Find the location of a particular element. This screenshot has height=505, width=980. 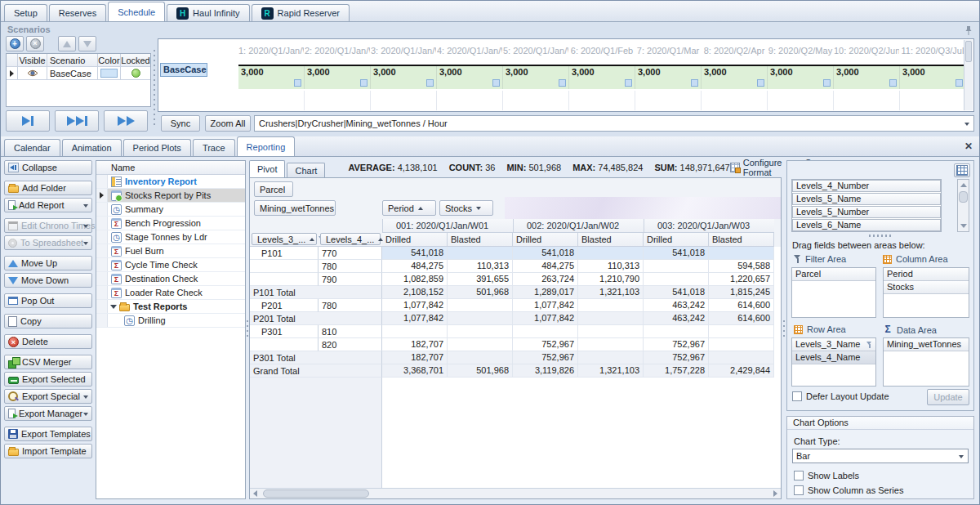

tree-item-fuel-burn: Fuel Burn is located at coordinates (171, 252).